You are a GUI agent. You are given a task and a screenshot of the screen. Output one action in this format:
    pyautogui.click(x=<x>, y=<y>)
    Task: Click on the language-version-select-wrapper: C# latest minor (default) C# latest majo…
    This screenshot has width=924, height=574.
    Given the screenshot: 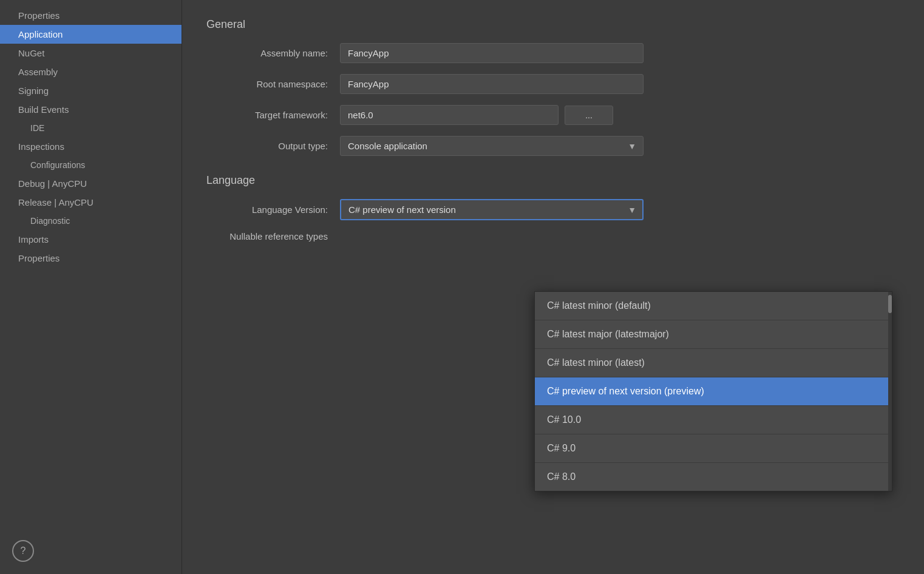 What is the action you would take?
    pyautogui.click(x=492, y=210)
    